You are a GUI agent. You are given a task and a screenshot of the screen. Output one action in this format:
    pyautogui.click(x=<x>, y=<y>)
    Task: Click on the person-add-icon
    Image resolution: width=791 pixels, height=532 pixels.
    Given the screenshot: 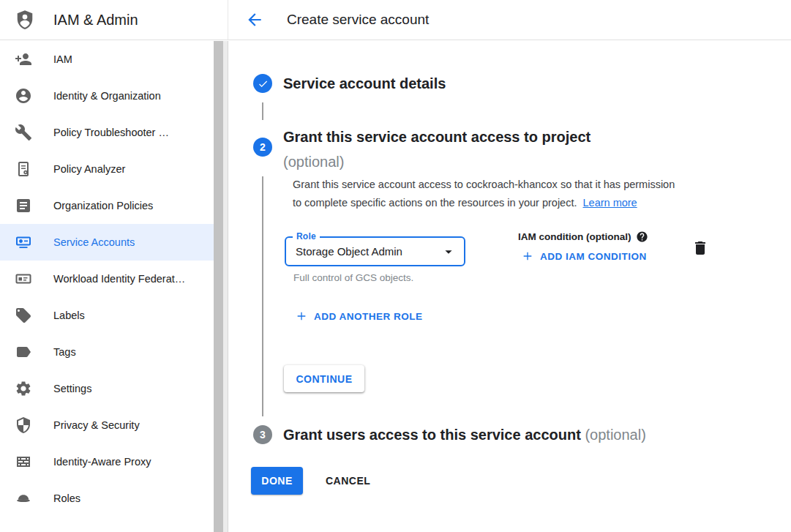 What is the action you would take?
    pyautogui.click(x=23, y=59)
    